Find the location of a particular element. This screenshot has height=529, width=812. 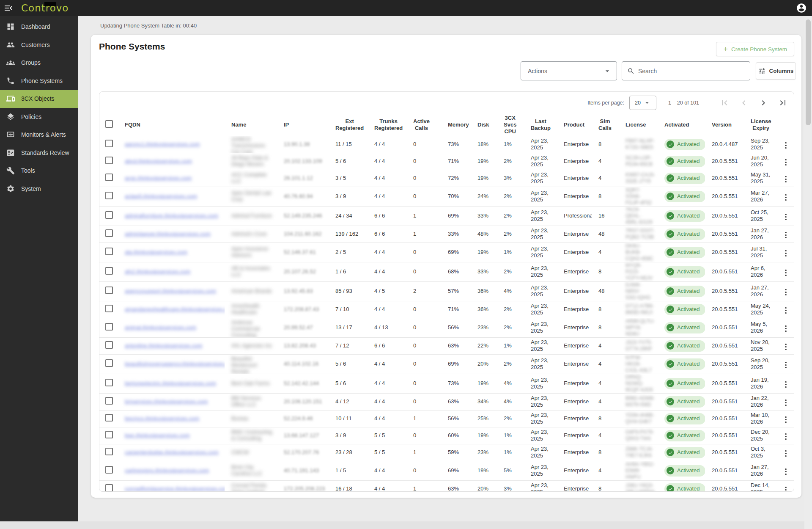

account-circle-icon is located at coordinates (801, 8).